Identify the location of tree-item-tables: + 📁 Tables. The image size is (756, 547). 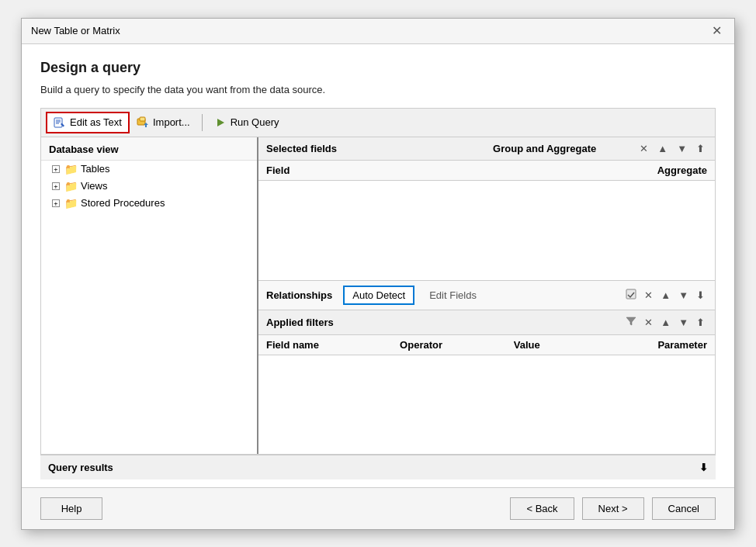
(149, 169).